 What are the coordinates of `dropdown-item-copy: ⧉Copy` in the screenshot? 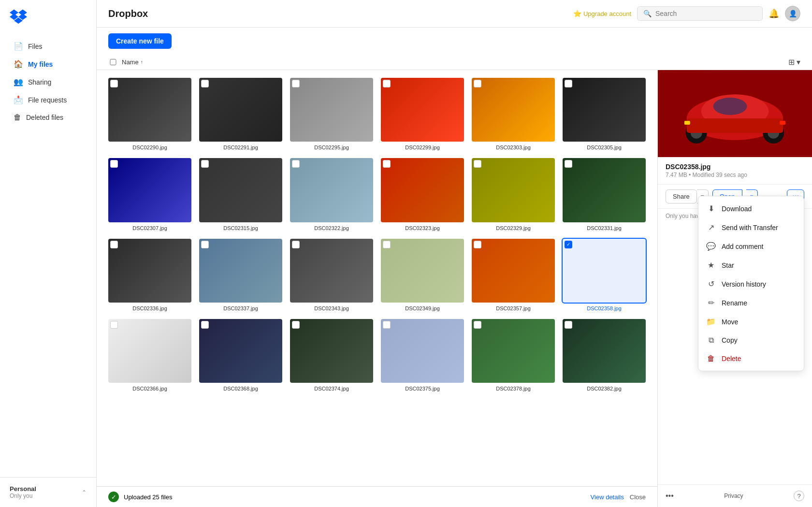 It's located at (751, 340).